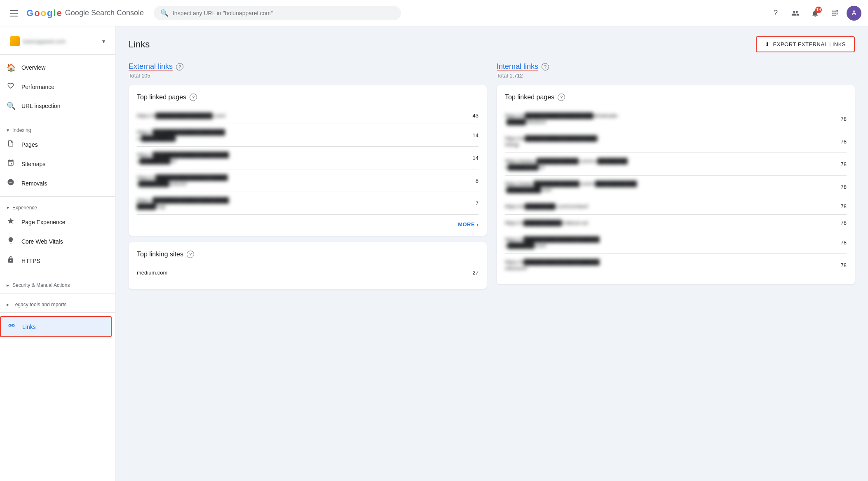 Image resolution: width=868 pixels, height=481 pixels. What do you see at coordinates (11, 242) in the screenshot?
I see `core-web-vitals-icon` at bounding box center [11, 242].